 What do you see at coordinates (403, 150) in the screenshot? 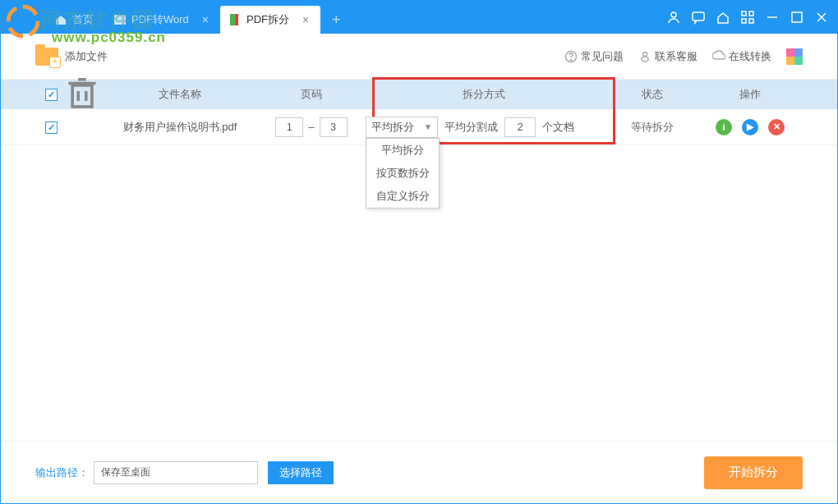
I see `dropdown-option: 平均拆分` at bounding box center [403, 150].